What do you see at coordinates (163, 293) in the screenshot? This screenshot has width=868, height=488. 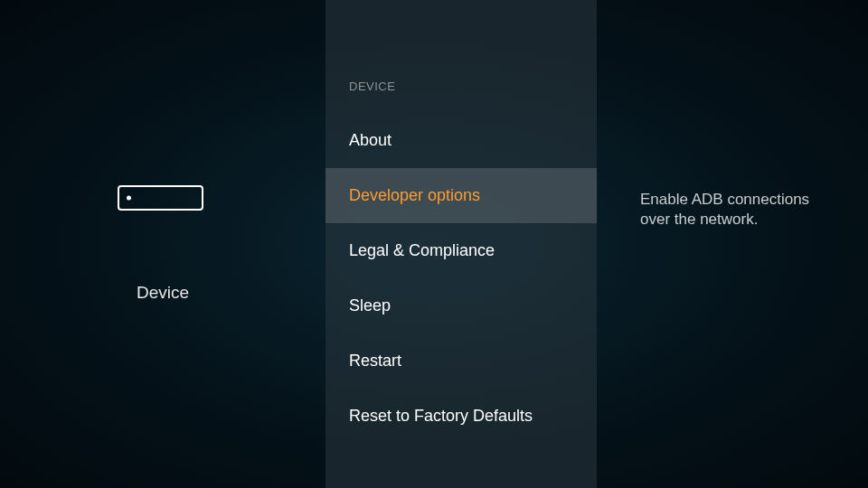 I see `category-label: Device` at bounding box center [163, 293].